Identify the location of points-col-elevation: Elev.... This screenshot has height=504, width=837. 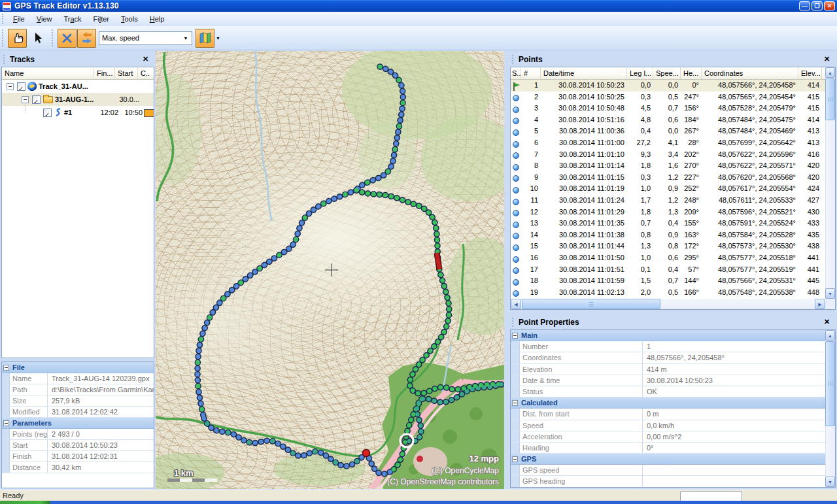
(810, 73).